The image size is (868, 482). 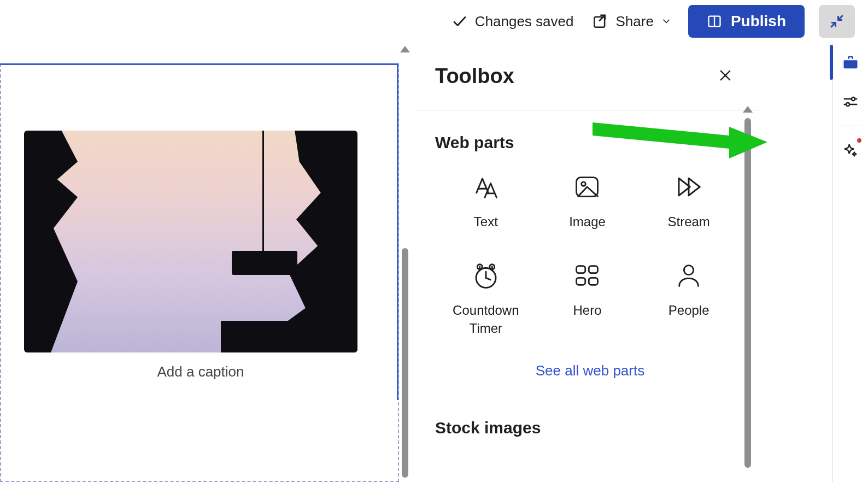 What do you see at coordinates (689, 201) in the screenshot?
I see `webpart-tile-stream: Stream` at bounding box center [689, 201].